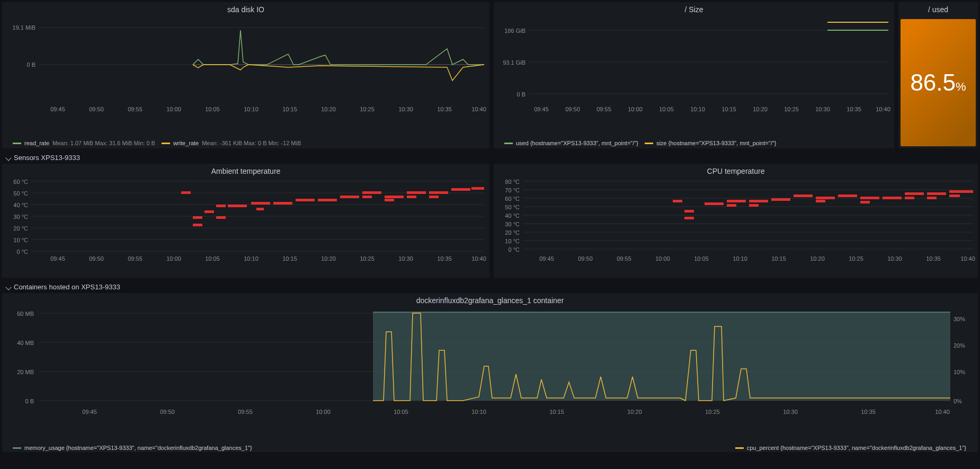 The image size is (980, 469). Describe the element at coordinates (851, 448) in the screenshot. I see `legend-cpu-percent: cpu_percent {hostname="XPS13-9333", name…` at that location.